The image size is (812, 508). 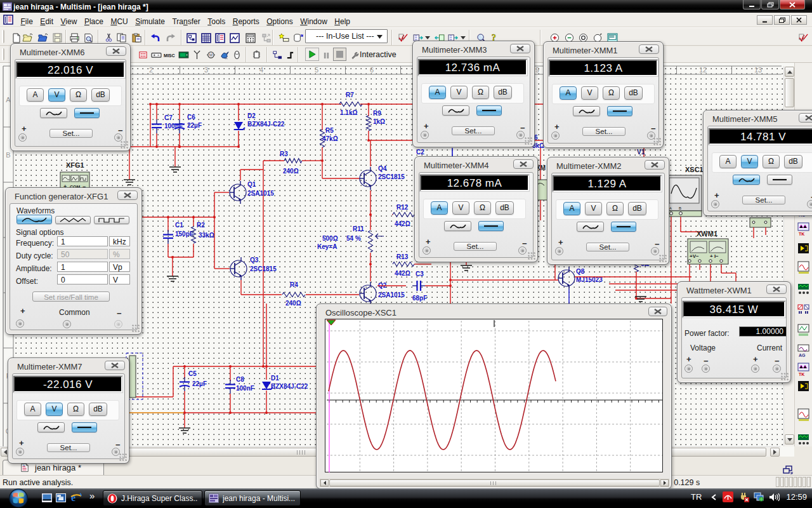 I want to click on svg-text: C3, so click(x=420, y=274).